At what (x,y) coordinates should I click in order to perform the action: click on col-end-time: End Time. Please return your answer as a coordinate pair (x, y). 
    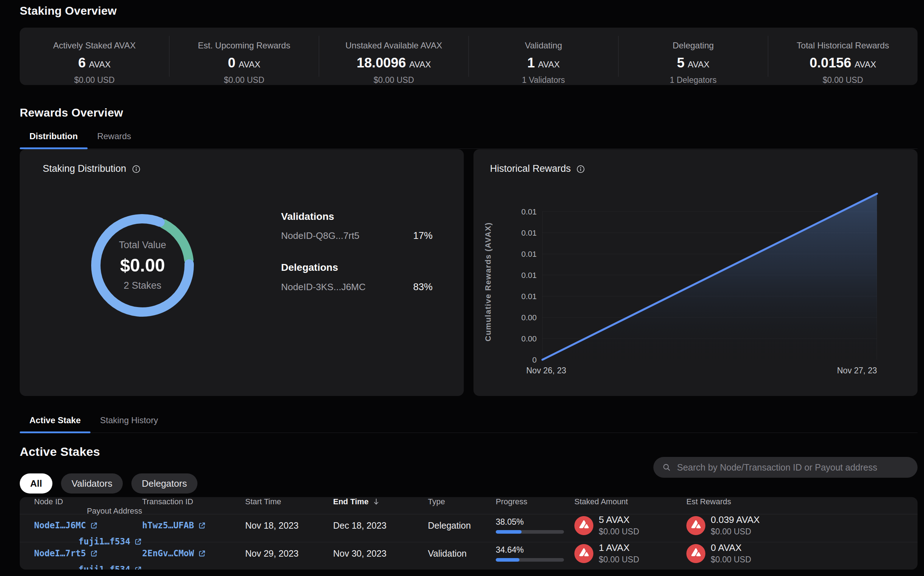
    Looking at the image, I should click on (380, 502).